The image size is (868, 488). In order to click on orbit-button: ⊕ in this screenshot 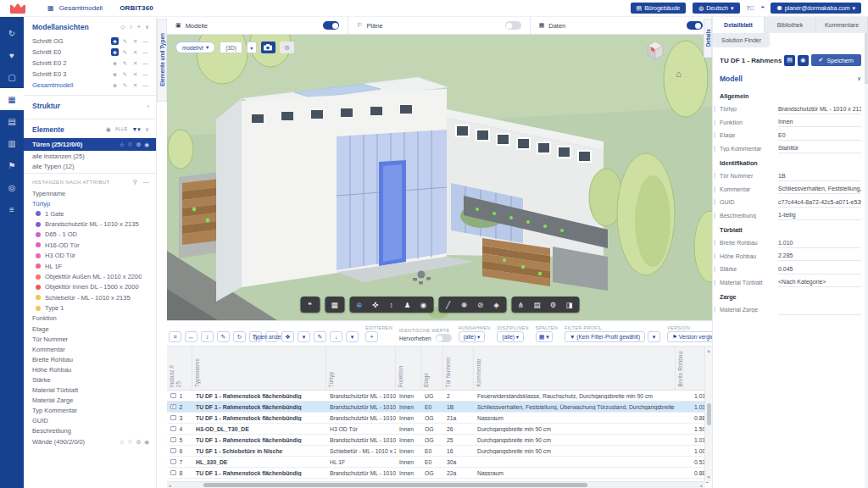, I will do `click(359, 305)`.